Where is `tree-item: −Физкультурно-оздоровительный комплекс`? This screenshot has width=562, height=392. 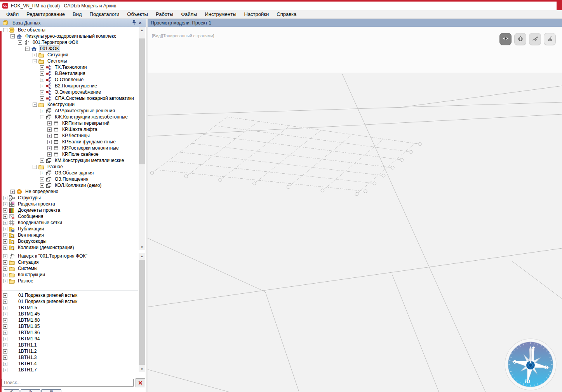
tree-item: −Физкультурно-оздоровительный комплекс is located at coordinates (70, 36).